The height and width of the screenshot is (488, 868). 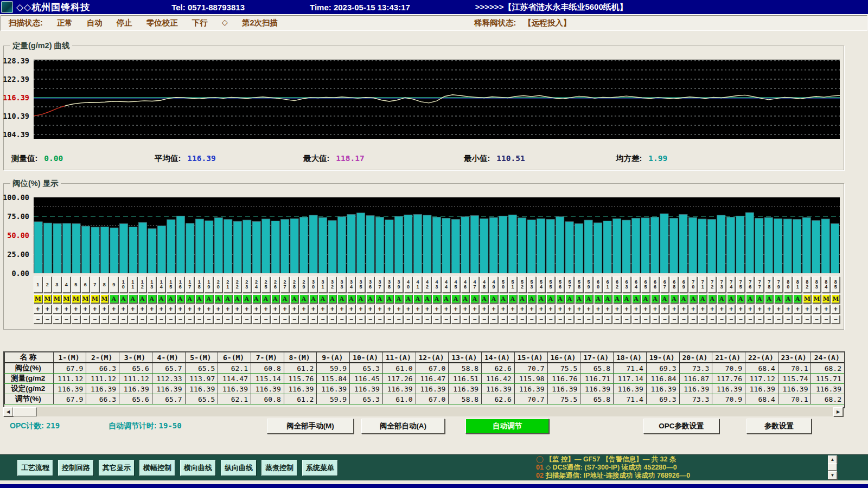 What do you see at coordinates (95, 285) in the screenshot?
I see `zone-number-button: 7` at bounding box center [95, 285].